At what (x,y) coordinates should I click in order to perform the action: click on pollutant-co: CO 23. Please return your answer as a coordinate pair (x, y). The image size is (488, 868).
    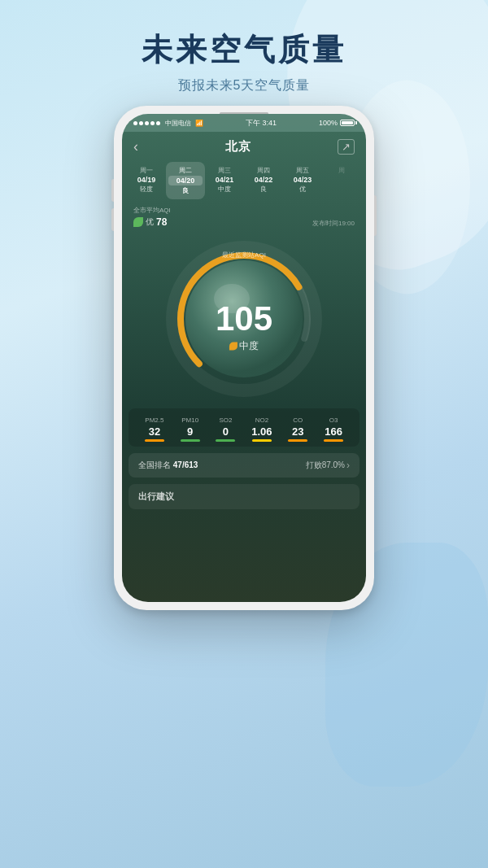
    Looking at the image, I should click on (298, 430).